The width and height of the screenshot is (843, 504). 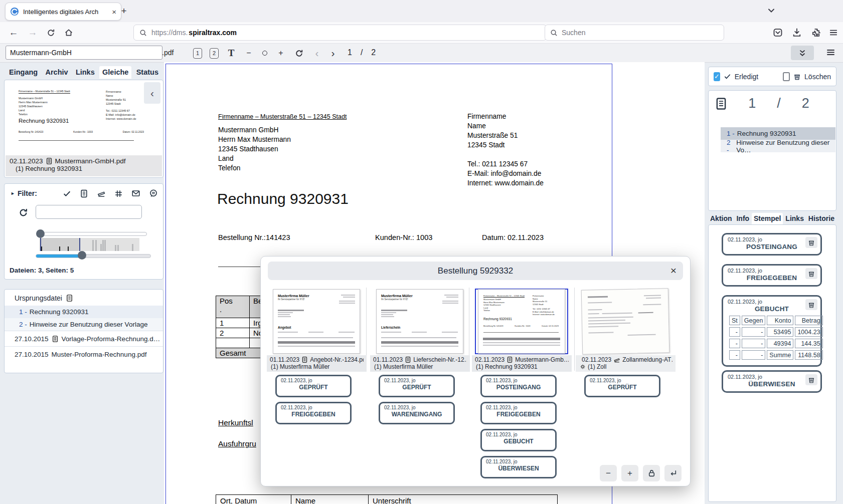 I want to click on stamp-gebucht: 02.11.2023, jo GEBUCHT, so click(x=519, y=440).